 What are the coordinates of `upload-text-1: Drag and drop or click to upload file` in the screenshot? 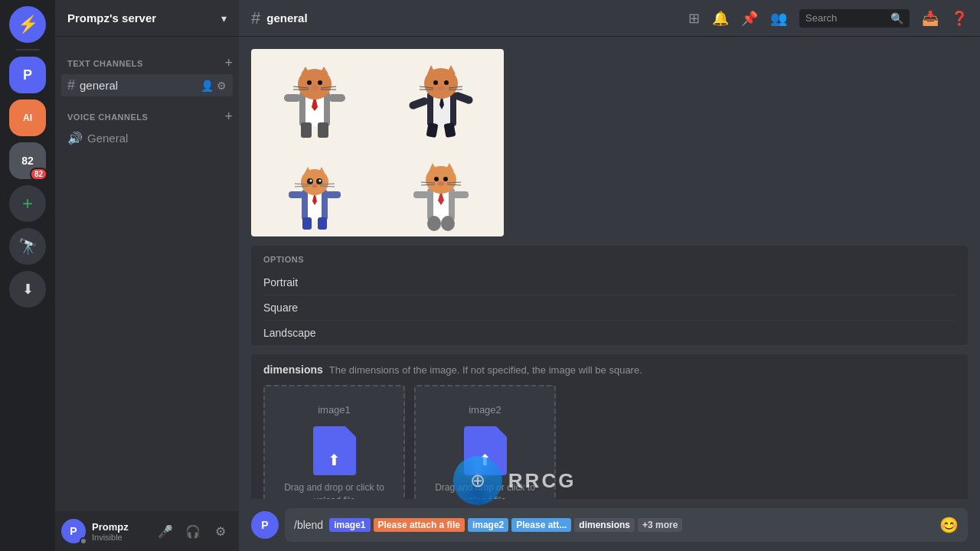 It's located at (334, 490).